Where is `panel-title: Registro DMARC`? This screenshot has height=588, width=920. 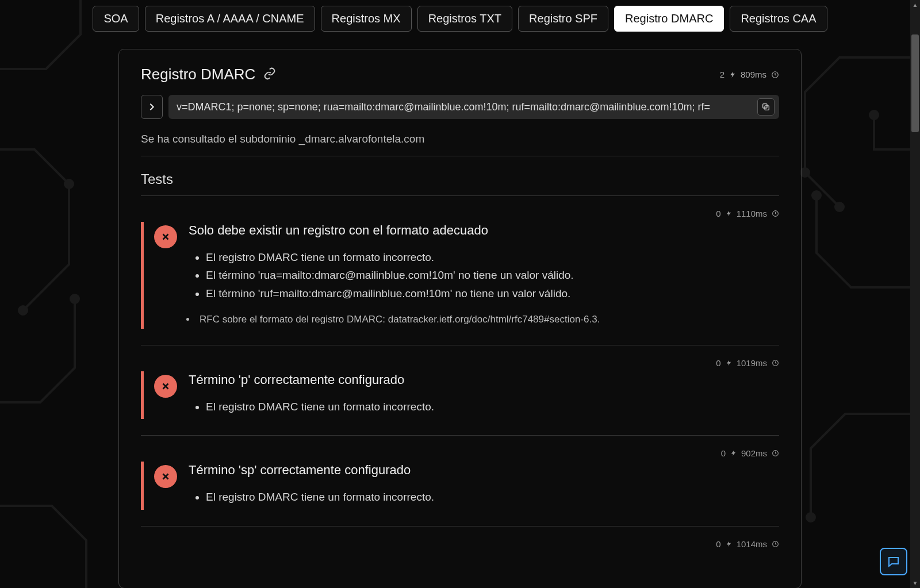
panel-title: Registro DMARC is located at coordinates (198, 75).